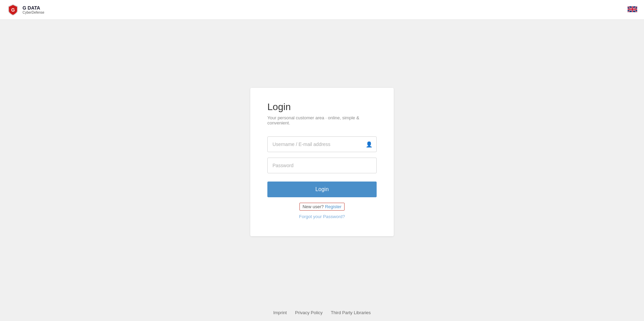 Image resolution: width=644 pixels, height=321 pixels. Describe the element at coordinates (322, 10) in the screenshot. I see `app-header: G G DATA CyberDefense` at that location.